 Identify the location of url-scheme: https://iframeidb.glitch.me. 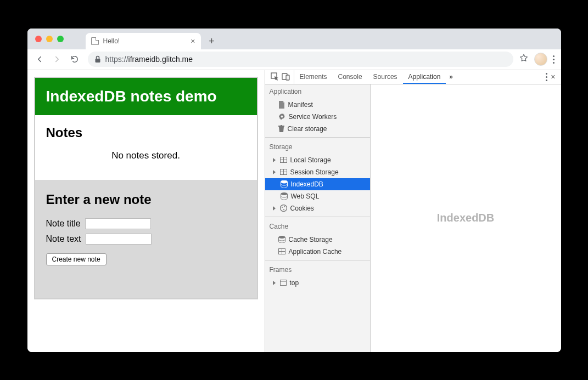
(149, 59).